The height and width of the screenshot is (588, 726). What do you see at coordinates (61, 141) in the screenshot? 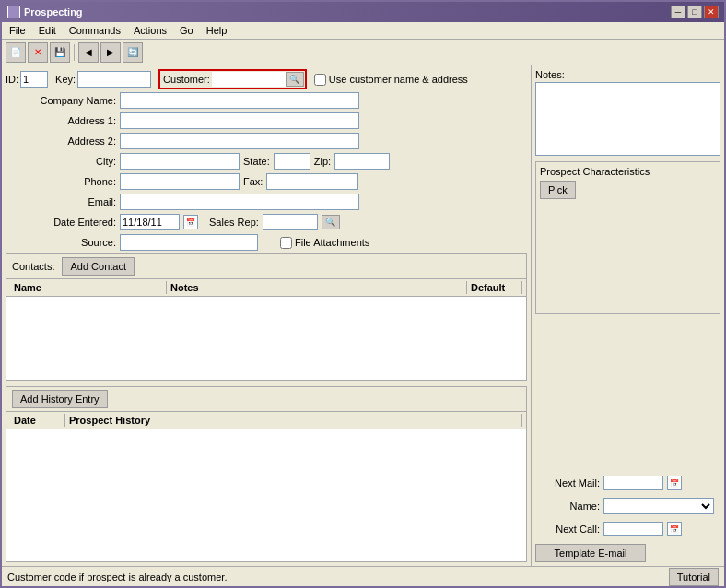
I see `address2-label: Address 2:` at bounding box center [61, 141].